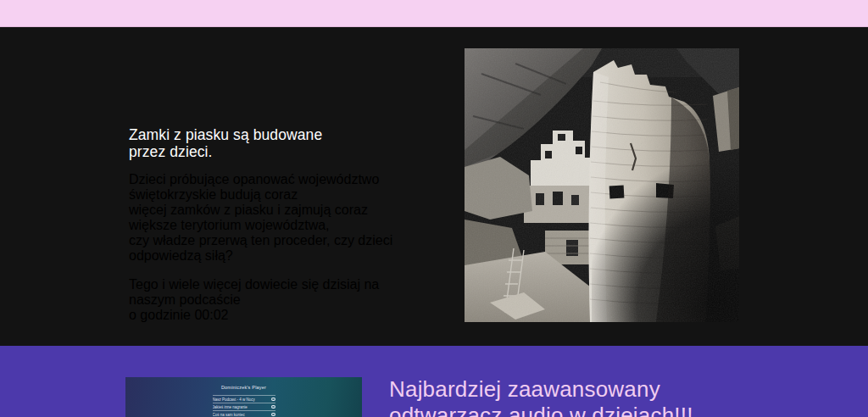 This screenshot has height=417, width=868. What do you see at coordinates (273, 152) in the screenshot?
I see `hero-heading-line: przez dzieci.` at bounding box center [273, 152].